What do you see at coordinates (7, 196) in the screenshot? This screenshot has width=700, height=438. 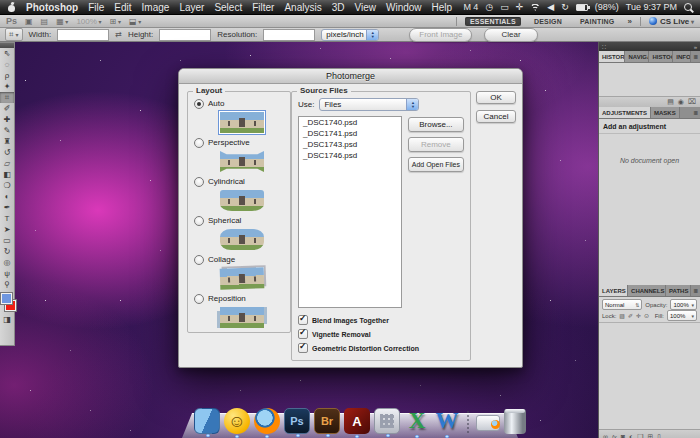 I see `dodge-tool: ◐` at bounding box center [7, 196].